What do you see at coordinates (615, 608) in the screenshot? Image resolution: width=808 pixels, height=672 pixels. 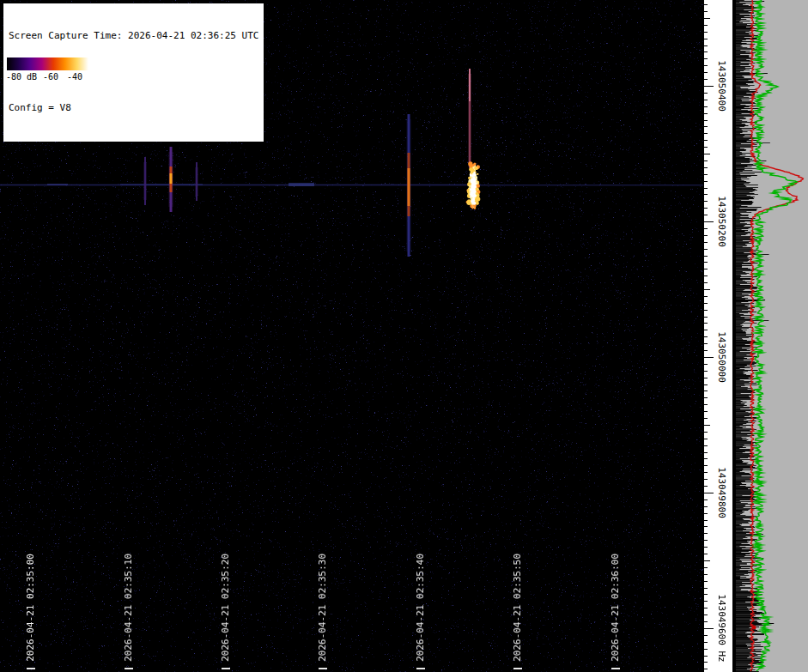 I see `time-axis-label: 2026-04-21 02:36:00` at bounding box center [615, 608].